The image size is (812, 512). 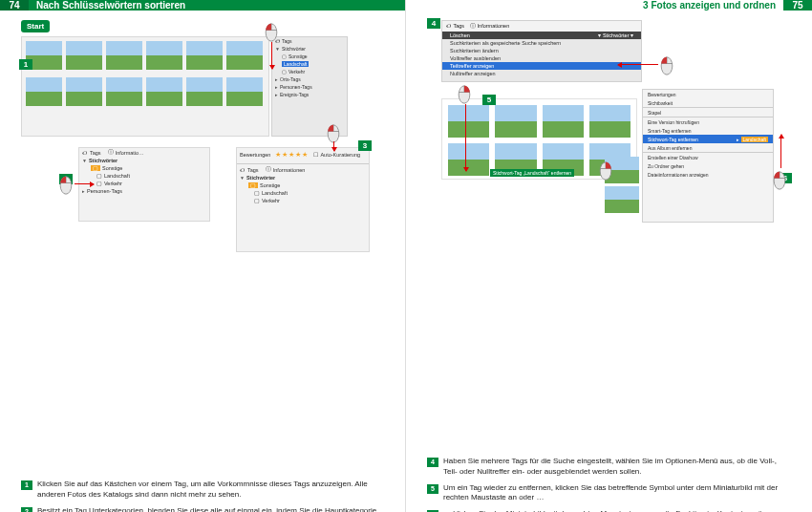 I want to click on arrow-up-icon, so click(x=781, y=151).